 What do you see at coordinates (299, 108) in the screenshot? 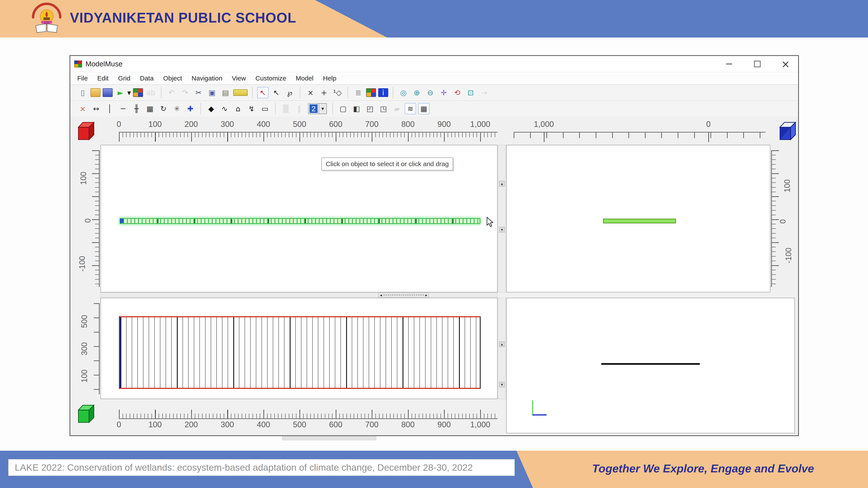
I see `parallel-lines-icon: ∥` at bounding box center [299, 108].